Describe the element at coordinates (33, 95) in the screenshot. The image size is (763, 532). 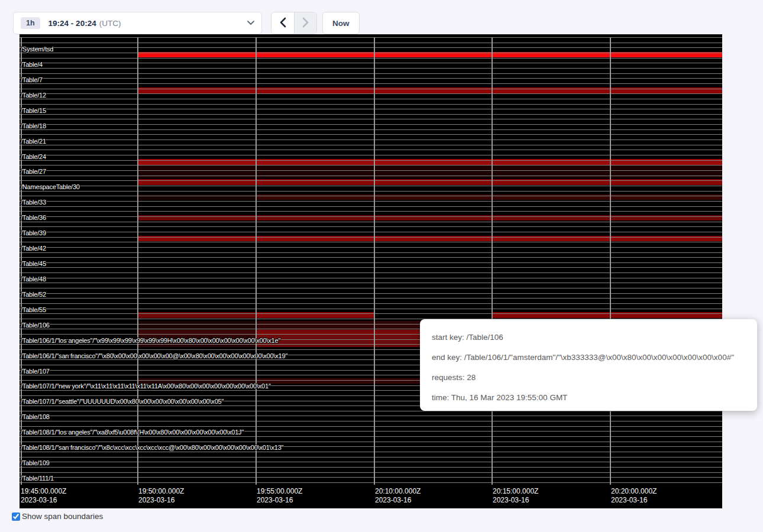
I see `span-key-label: /Table/12` at that location.